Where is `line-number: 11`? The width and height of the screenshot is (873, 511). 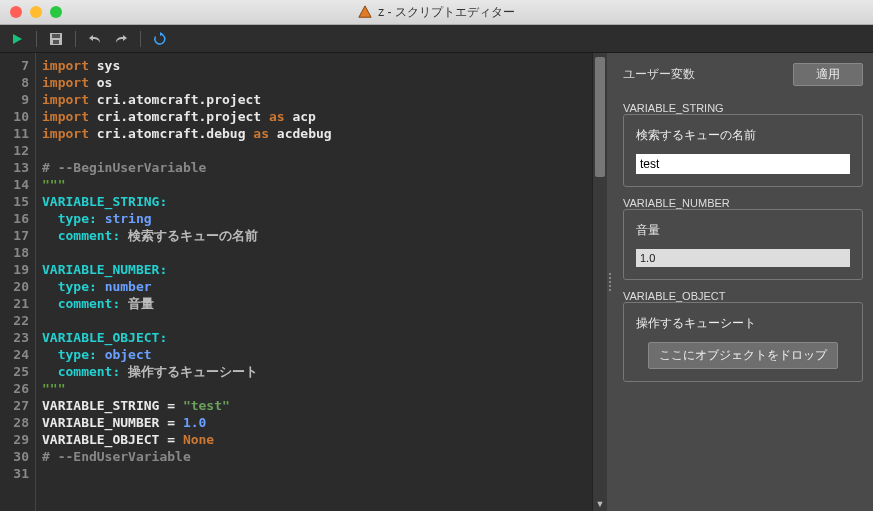
line-number: 11 is located at coordinates (14, 134).